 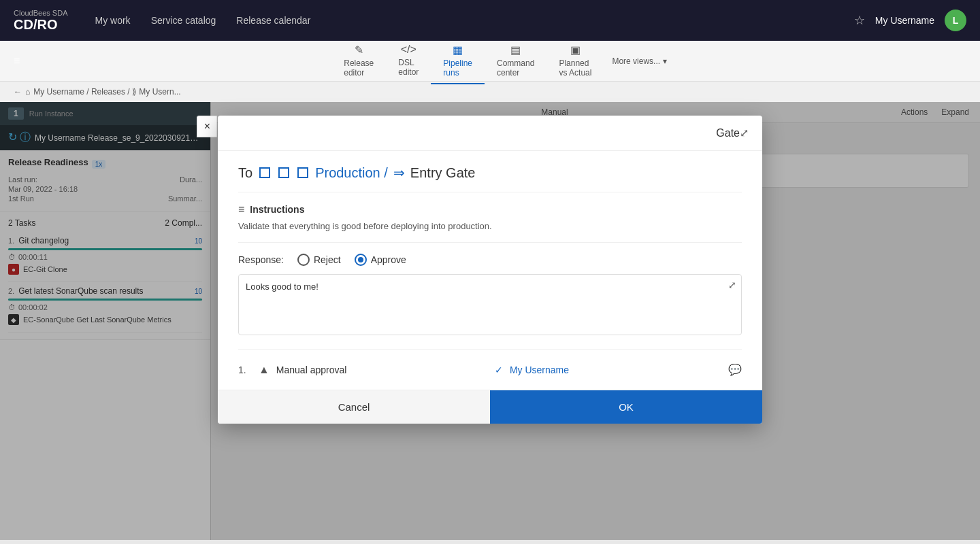 What do you see at coordinates (408, 50) in the screenshot?
I see `dsl-editor-icon: </>` at bounding box center [408, 50].